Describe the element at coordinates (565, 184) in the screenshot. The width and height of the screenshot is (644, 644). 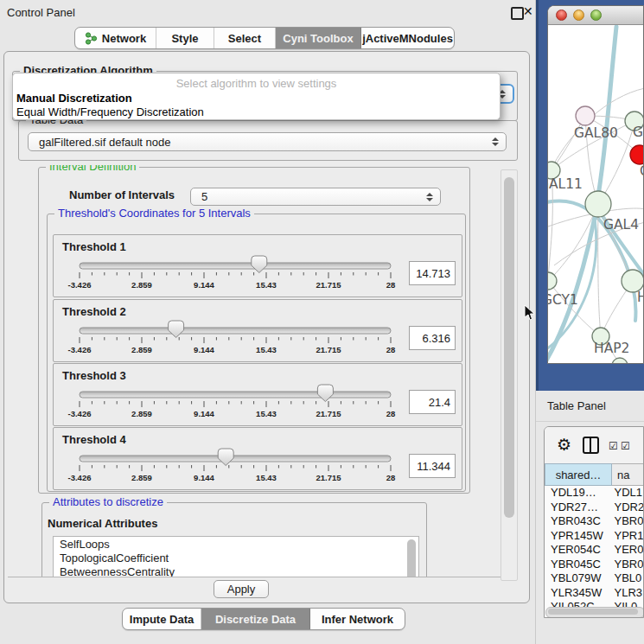
I see `network-node-label: GAL11` at that location.